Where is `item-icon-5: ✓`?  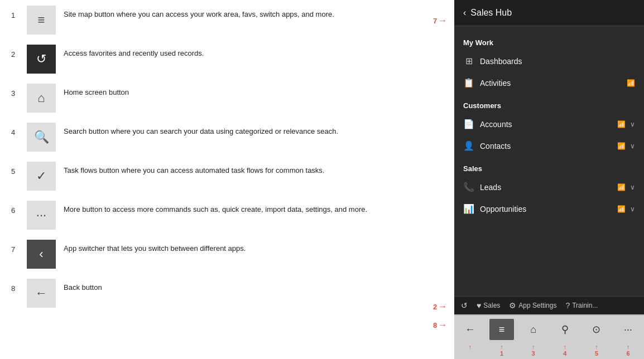
item-icon-5: ✓ is located at coordinates (41, 176).